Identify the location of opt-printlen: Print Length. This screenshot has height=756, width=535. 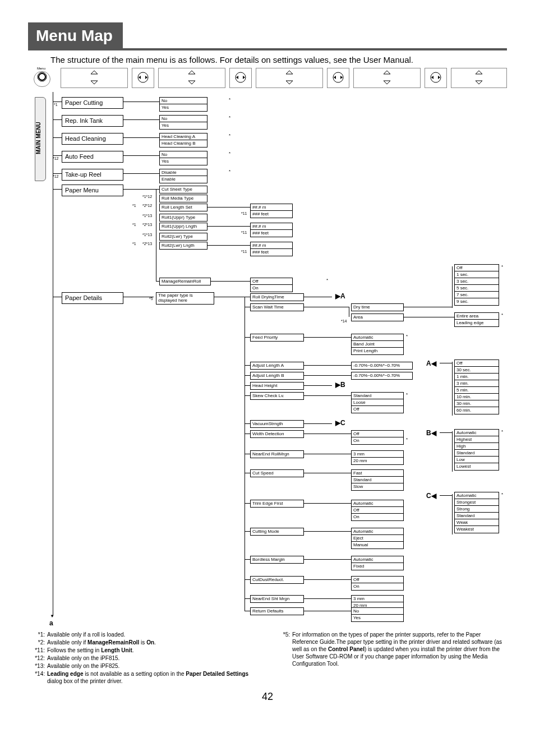
(377, 351).